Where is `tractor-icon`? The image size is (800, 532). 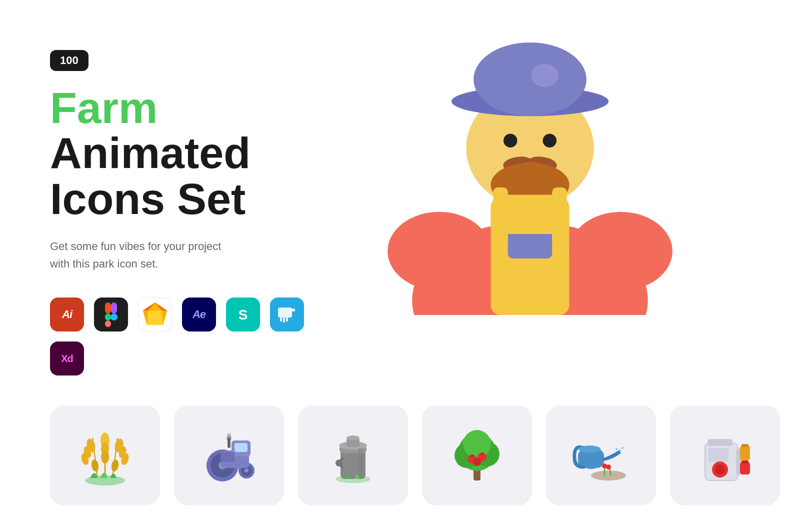 tractor-icon is located at coordinates (229, 456).